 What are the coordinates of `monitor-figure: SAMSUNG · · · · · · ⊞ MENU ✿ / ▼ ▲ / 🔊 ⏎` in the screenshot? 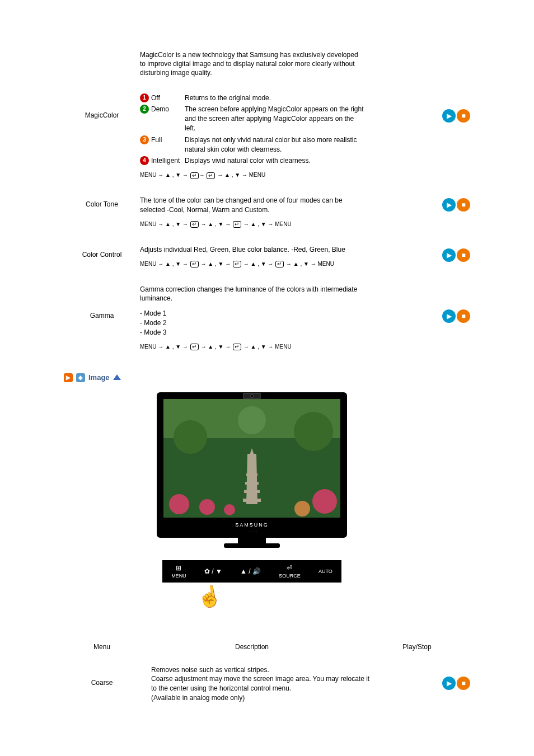 It's located at (252, 504).